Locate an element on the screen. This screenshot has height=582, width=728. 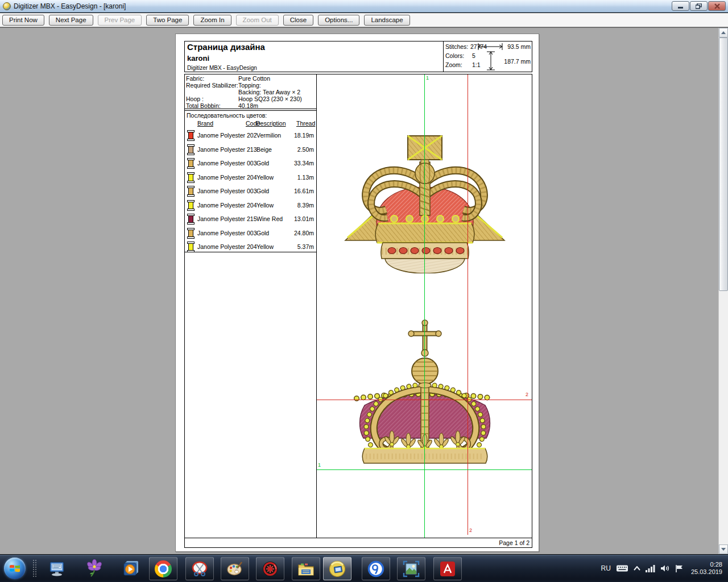
scrollbar-thumb is located at coordinates (723, 164).